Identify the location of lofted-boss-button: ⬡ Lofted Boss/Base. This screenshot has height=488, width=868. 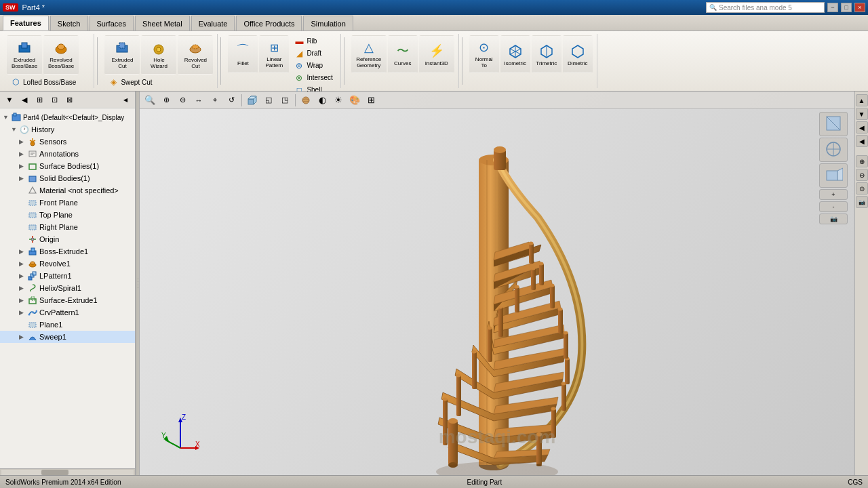
(43, 82).